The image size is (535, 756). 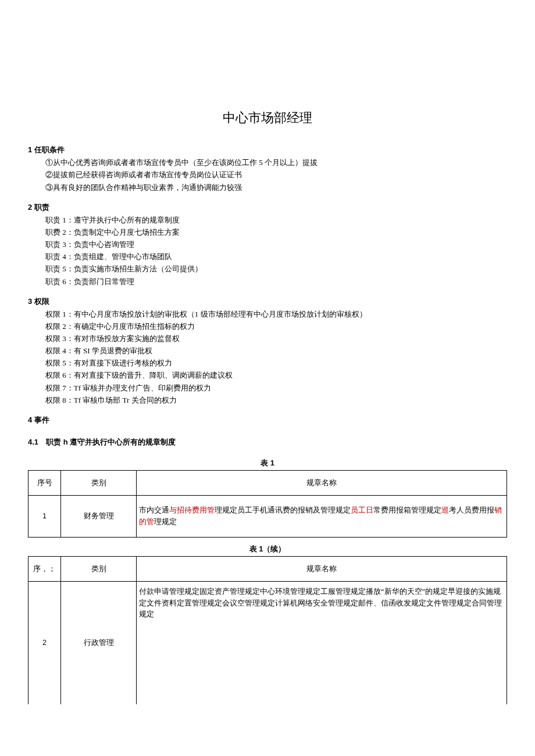 What do you see at coordinates (268, 643) in the screenshot?
I see `table-row: 2 行政管理 付款申请管理规定固定资产管理规定中心环境管理规定工服管理规定播放“…` at bounding box center [268, 643].